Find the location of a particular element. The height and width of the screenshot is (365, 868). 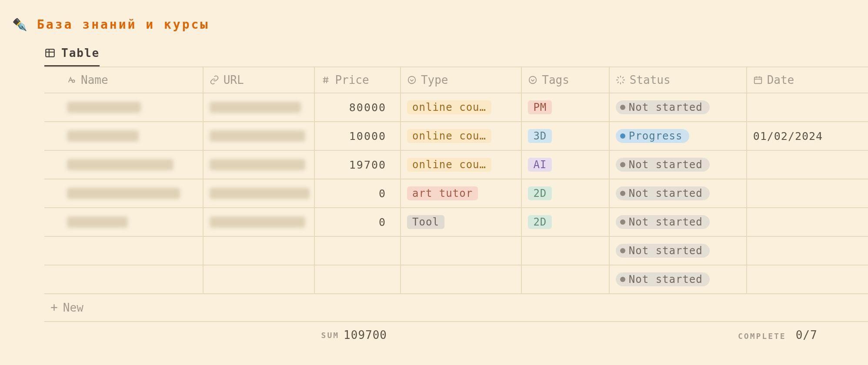

calendar-icon is located at coordinates (758, 80).